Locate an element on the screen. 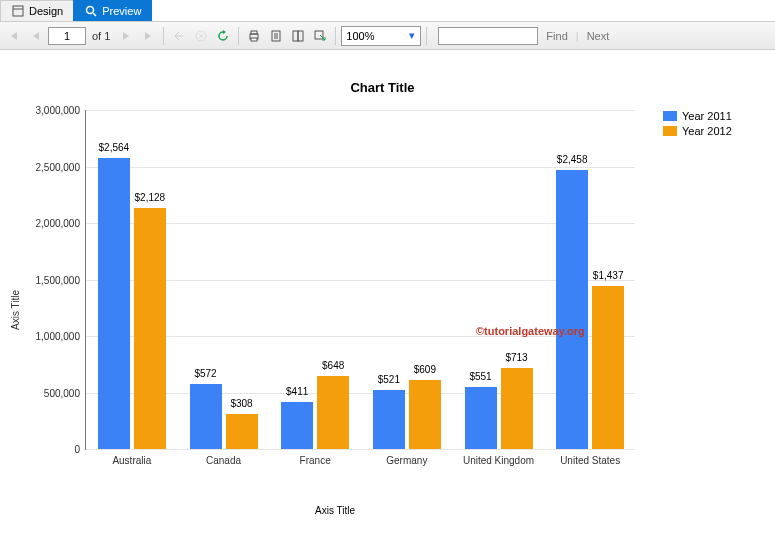  watermark: ©tutorialgateway.org is located at coordinates (530, 331).